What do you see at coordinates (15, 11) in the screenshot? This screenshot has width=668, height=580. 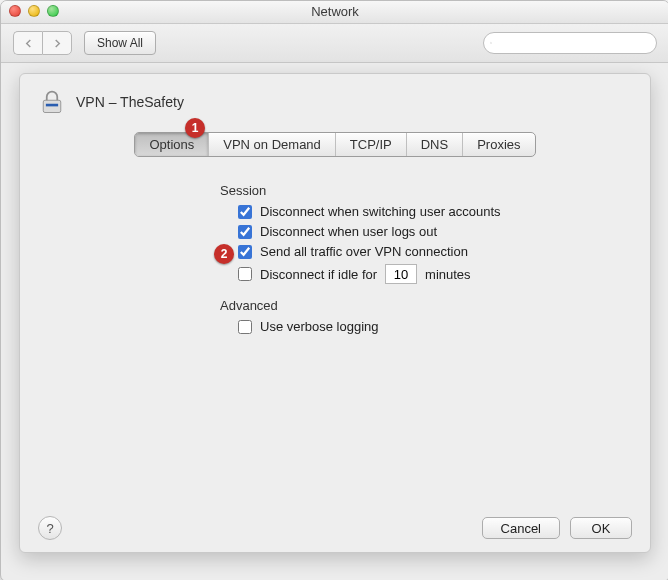 I see `close-icon` at bounding box center [15, 11].